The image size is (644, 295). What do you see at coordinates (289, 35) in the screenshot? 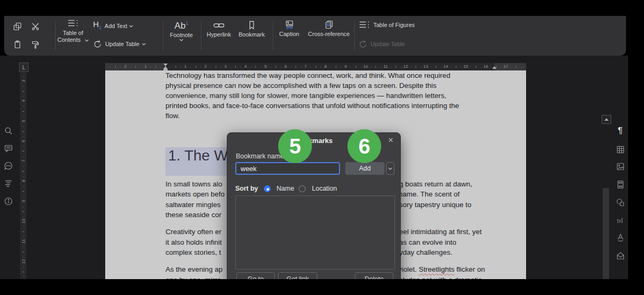
I see `caption-button: Caption` at bounding box center [289, 35].